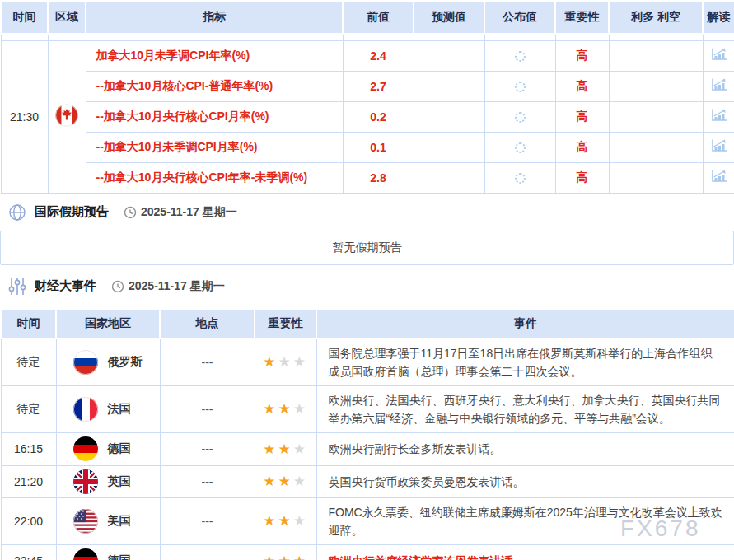 The height and width of the screenshot is (560, 734). Describe the element at coordinates (214, 56) in the screenshot. I see `indicator-cell: 加拿大10月未季调CPI年率(%)` at that location.